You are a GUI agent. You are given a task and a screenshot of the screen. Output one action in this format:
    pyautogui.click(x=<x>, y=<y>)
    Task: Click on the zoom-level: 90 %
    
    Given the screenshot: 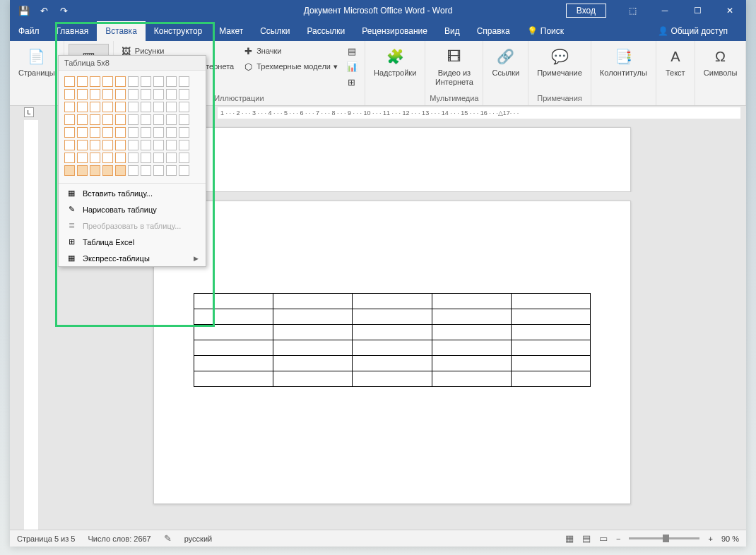 What is the action you would take?
    pyautogui.click(x=731, y=539)
    